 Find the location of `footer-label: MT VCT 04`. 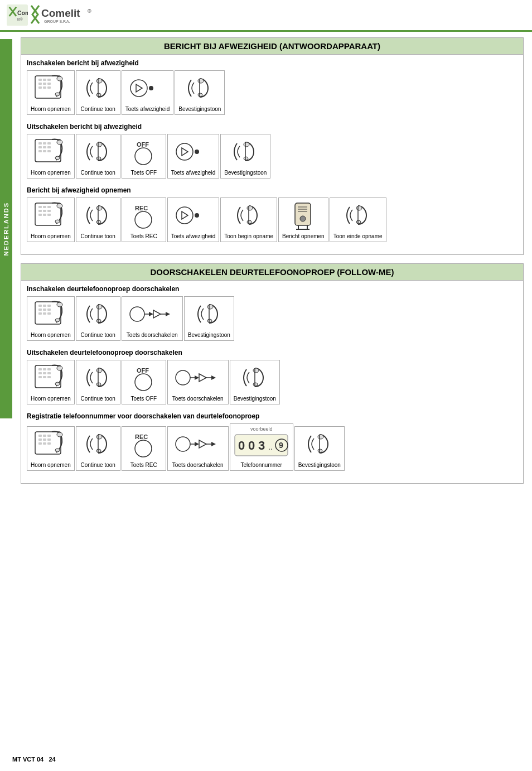

footer-label: MT VCT 04 is located at coordinates (28, 759).